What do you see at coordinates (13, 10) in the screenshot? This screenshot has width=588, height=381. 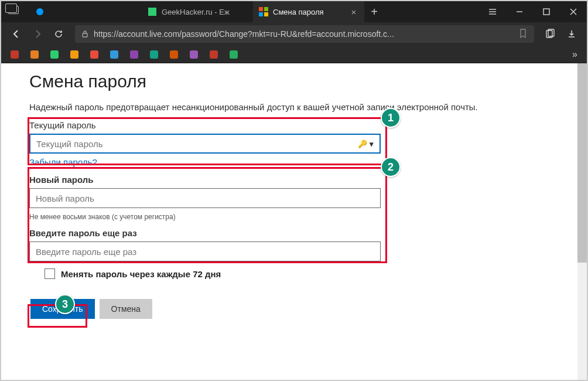 I see `tabs-overview-icon` at bounding box center [13, 10].